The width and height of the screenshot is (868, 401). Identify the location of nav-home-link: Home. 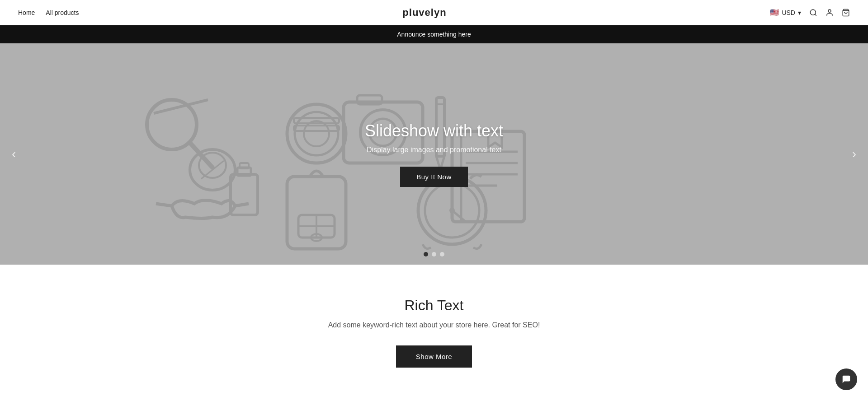
(26, 13).